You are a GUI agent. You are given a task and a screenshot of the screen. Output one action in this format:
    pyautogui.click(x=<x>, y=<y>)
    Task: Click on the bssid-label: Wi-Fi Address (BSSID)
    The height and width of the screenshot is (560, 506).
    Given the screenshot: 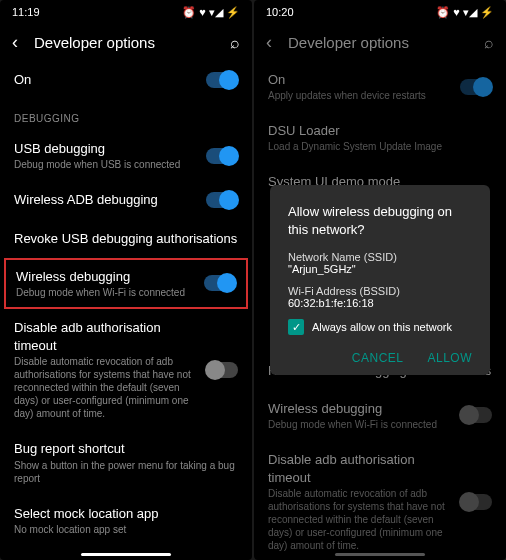 What is the action you would take?
    pyautogui.click(x=380, y=291)
    